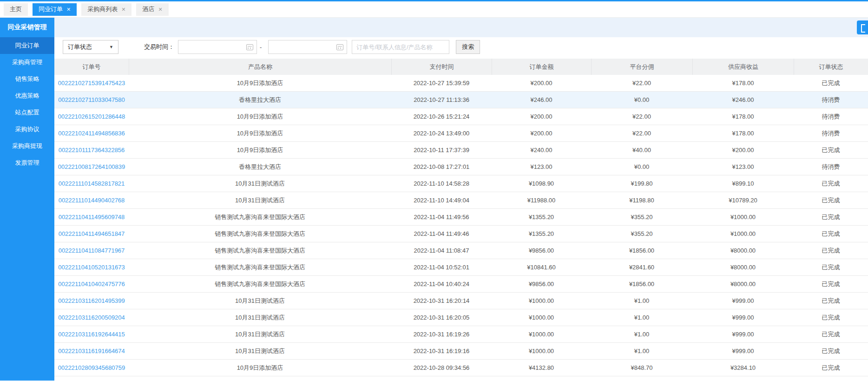  I want to click on cell-order_no: 00222103116191664674, so click(92, 351).